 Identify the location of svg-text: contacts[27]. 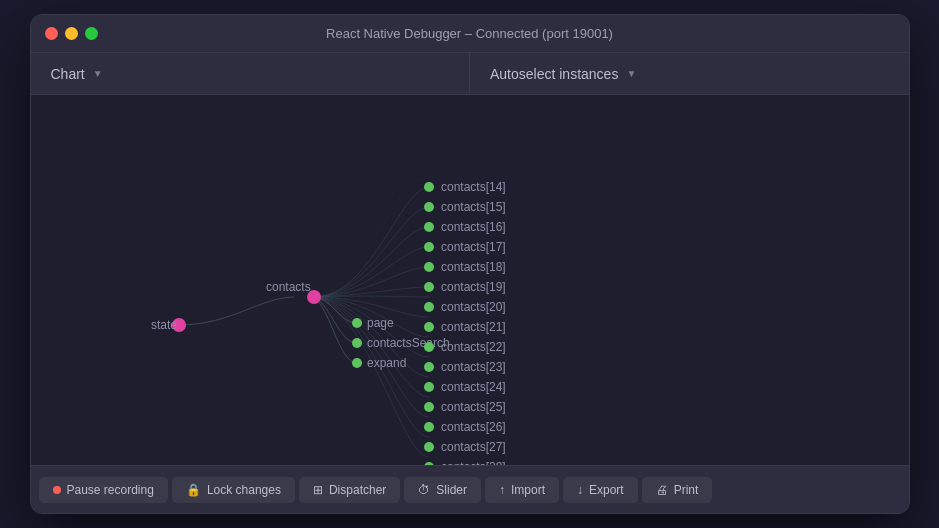
(474, 447).